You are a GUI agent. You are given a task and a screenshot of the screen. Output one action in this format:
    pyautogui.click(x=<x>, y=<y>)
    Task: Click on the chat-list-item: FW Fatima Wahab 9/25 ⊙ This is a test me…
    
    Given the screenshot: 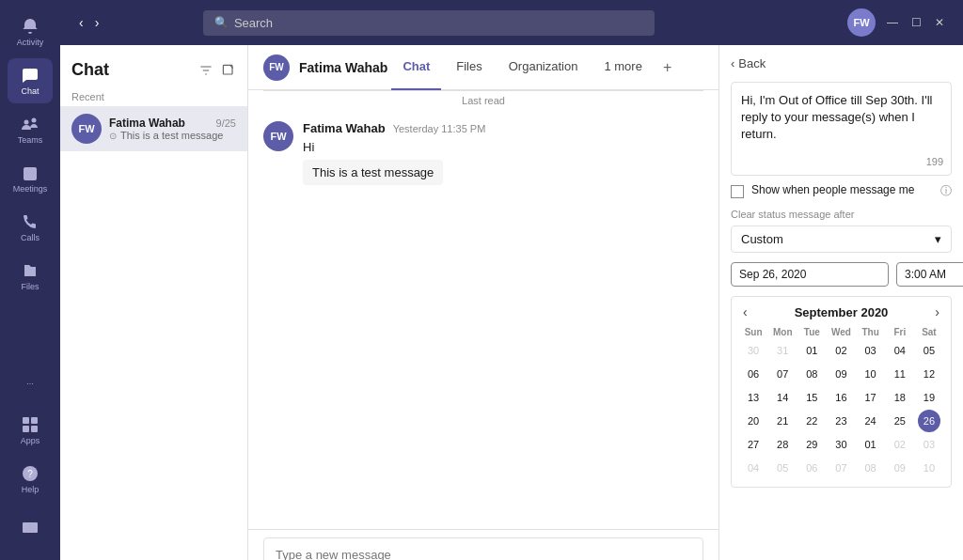 What is the action you would take?
    pyautogui.click(x=154, y=129)
    